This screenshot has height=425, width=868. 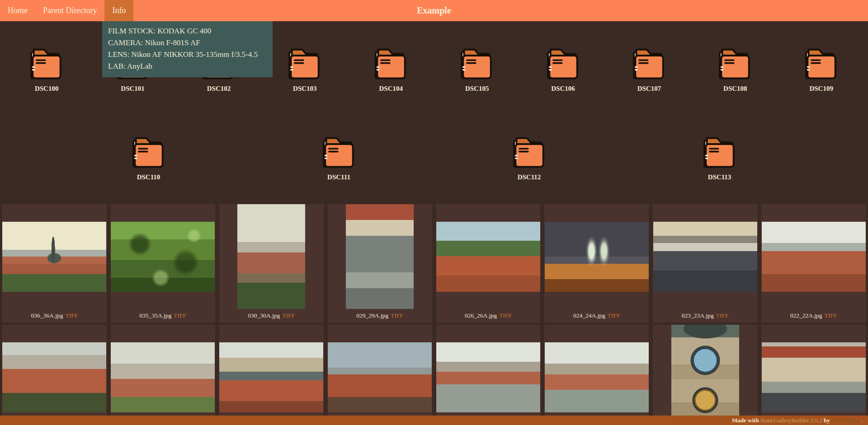 What do you see at coordinates (705, 316) in the screenshot?
I see `thumbnail-caption: 023_23A.jpg TIFF` at bounding box center [705, 316].